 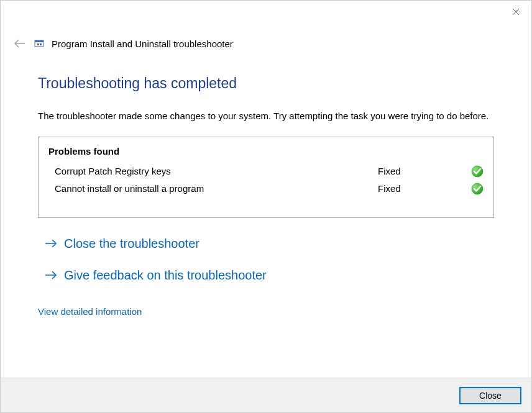 I want to click on troubleshooter-app-icon, so click(x=39, y=43).